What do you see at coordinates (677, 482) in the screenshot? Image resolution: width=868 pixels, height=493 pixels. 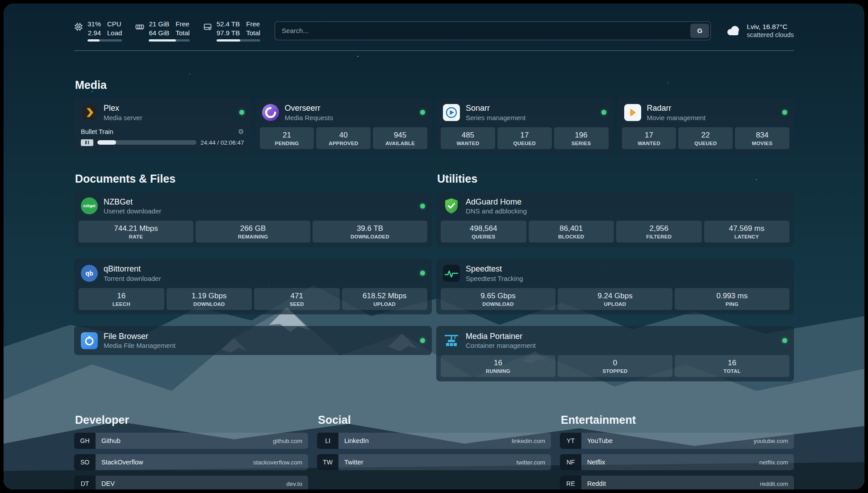 I see `bookmark-reddit: RE Reddit reddit.com` at bounding box center [677, 482].